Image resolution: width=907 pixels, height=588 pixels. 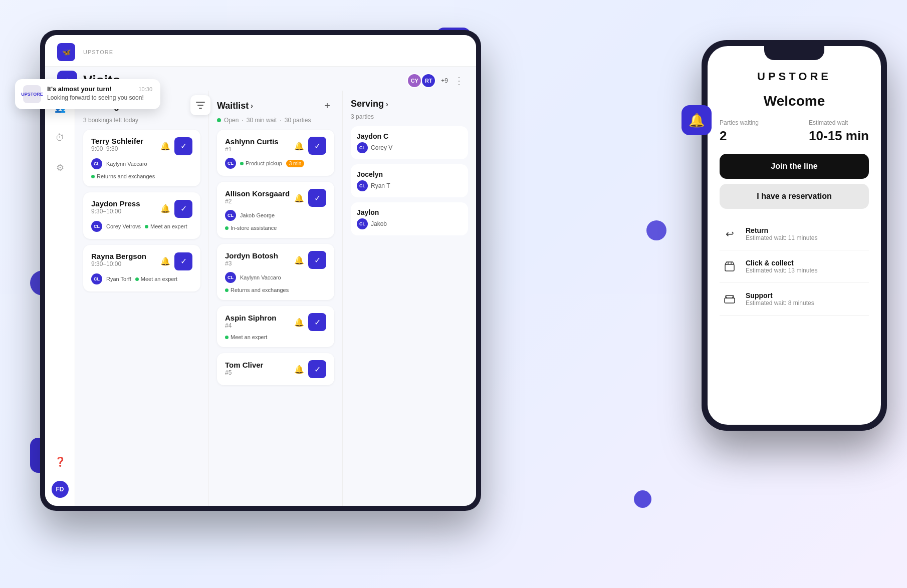 I want to click on waitlist-name-3: Jordyn Botosh, so click(x=252, y=255).